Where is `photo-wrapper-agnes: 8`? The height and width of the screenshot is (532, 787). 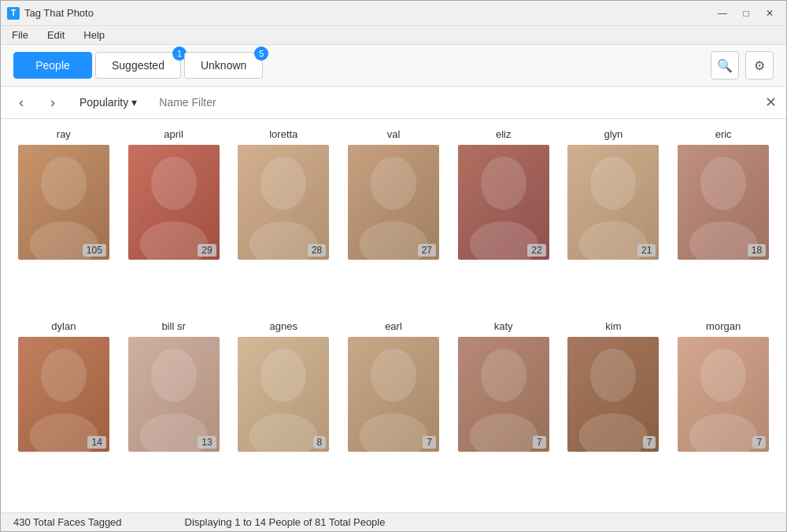
photo-wrapper-agnes: 8 is located at coordinates (283, 394).